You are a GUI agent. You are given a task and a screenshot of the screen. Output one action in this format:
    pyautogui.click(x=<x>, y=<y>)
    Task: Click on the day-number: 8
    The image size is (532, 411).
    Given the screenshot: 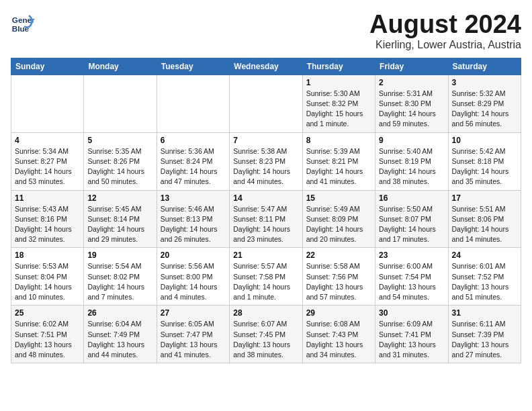 What is the action you would take?
    pyautogui.click(x=339, y=140)
    